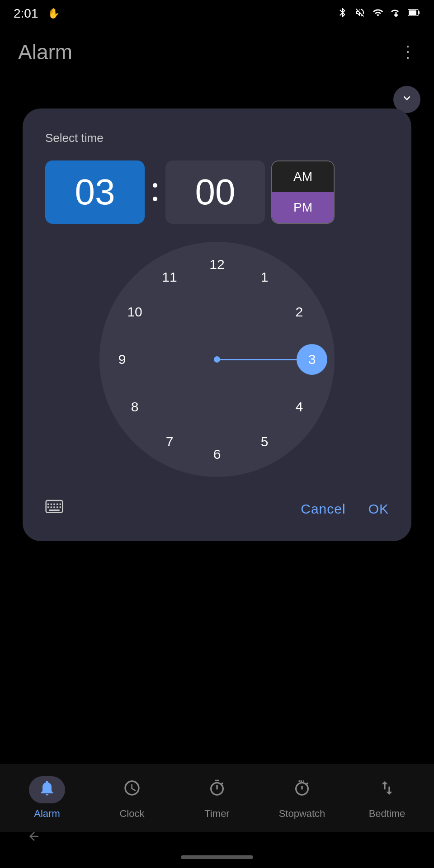  I want to click on clock-number-8: 8, so click(135, 407).